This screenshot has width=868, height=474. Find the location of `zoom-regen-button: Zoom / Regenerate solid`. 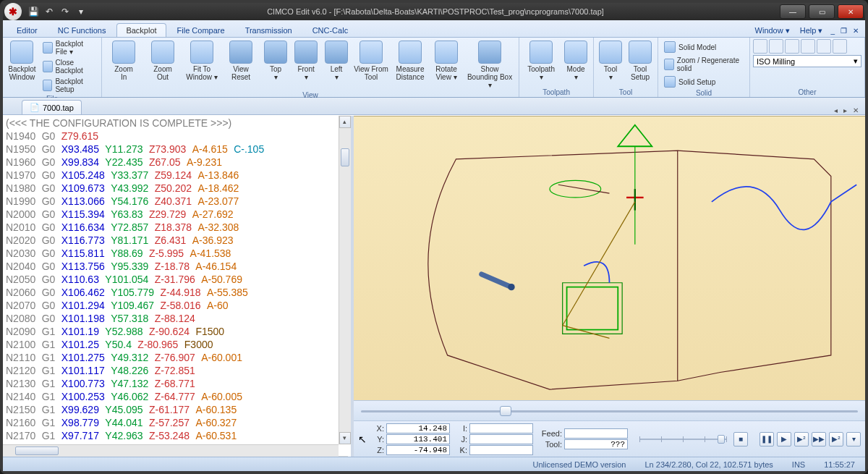

zoom-regen-button: Zoom / Regenerate solid is located at coordinates (704, 64).